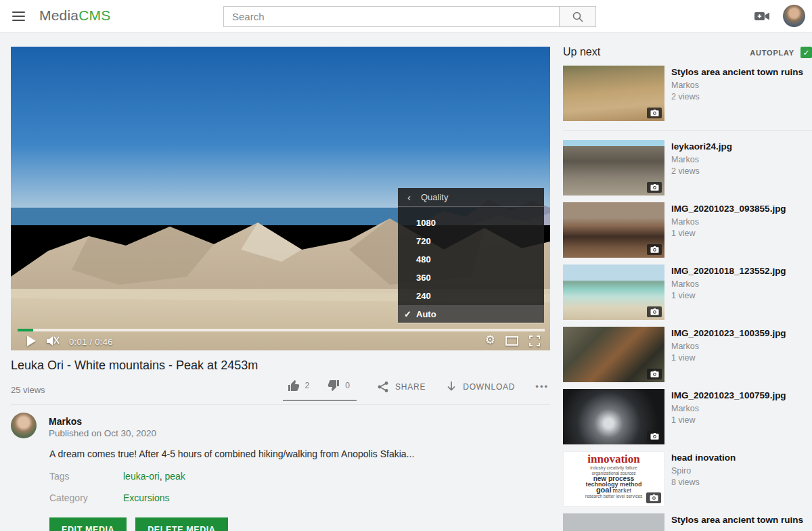 This screenshot has width=812, height=531. What do you see at coordinates (280, 391) in the screenshot?
I see `views-actions-row: 25 views 2 0 S` at bounding box center [280, 391].